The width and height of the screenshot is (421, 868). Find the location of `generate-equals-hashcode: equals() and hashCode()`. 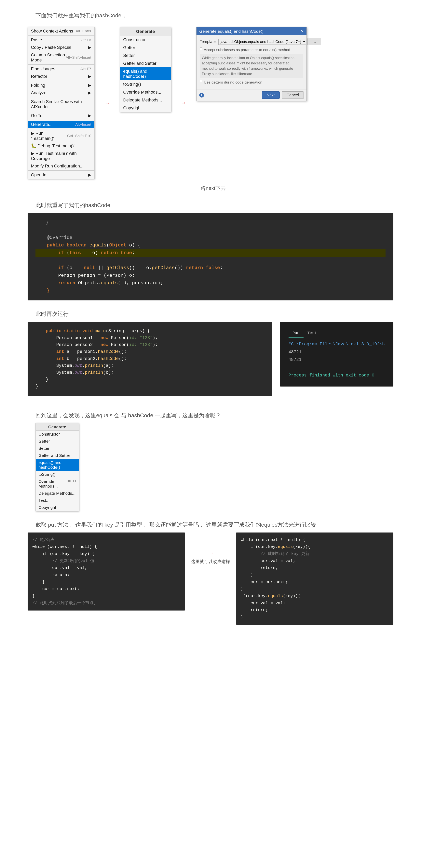

generate-equals-hashcode: equals() and hashCode() is located at coordinates (146, 74).